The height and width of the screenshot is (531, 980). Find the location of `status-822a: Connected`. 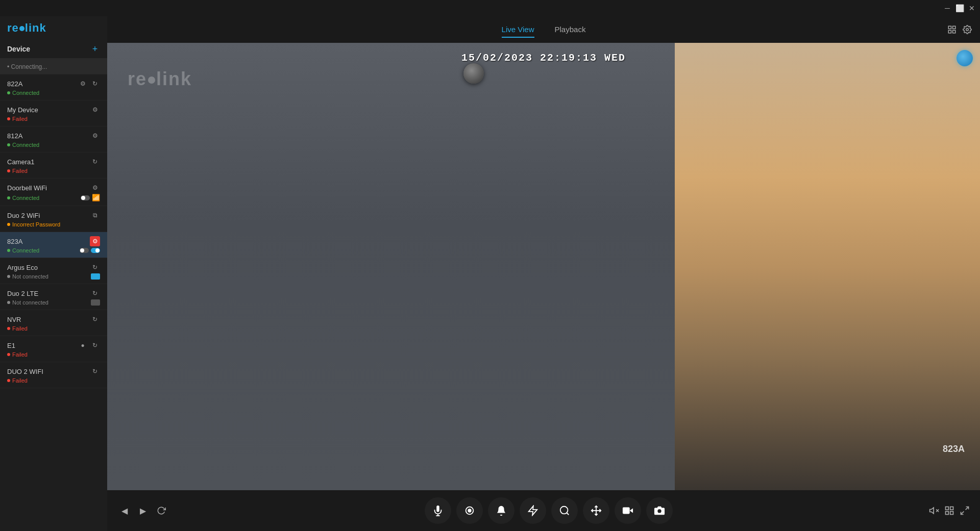

status-822a: Connected is located at coordinates (23, 93).